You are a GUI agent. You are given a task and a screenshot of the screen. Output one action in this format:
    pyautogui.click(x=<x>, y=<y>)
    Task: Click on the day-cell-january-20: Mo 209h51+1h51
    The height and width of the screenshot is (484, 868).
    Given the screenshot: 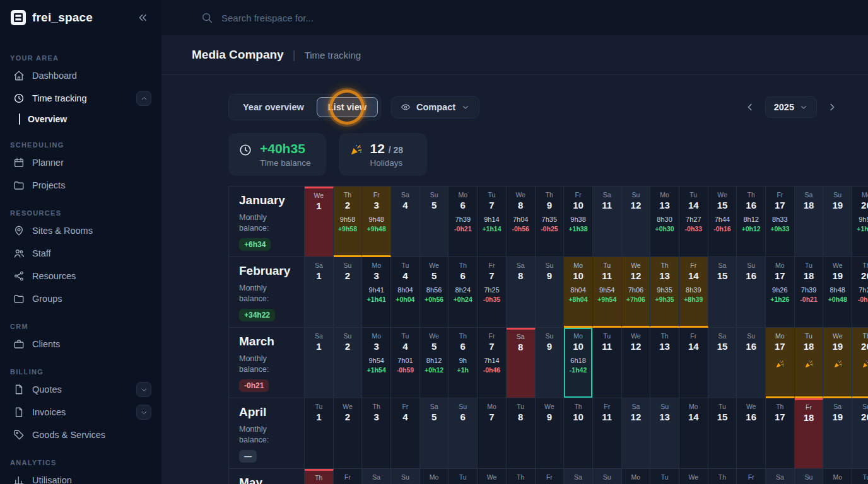 What is the action you would take?
    pyautogui.click(x=860, y=222)
    